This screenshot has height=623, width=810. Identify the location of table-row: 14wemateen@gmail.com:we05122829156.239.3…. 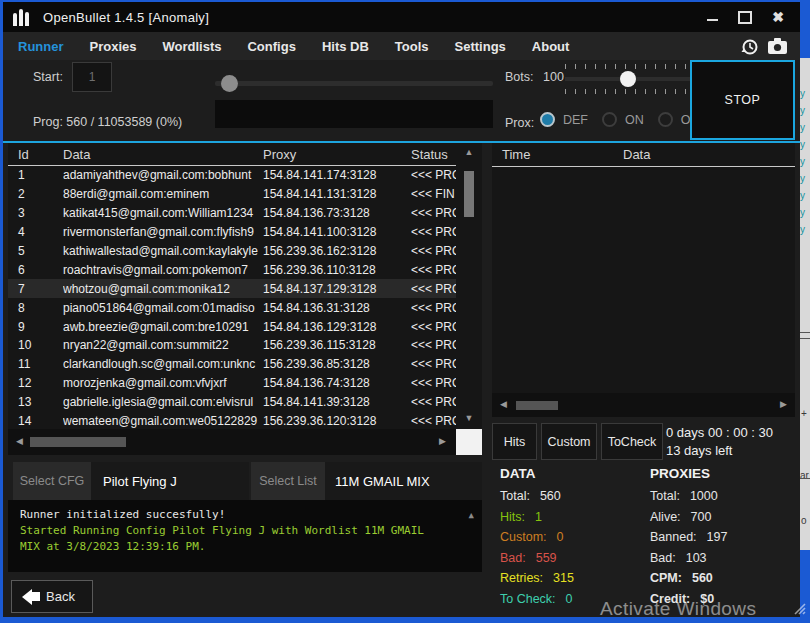
(232, 420).